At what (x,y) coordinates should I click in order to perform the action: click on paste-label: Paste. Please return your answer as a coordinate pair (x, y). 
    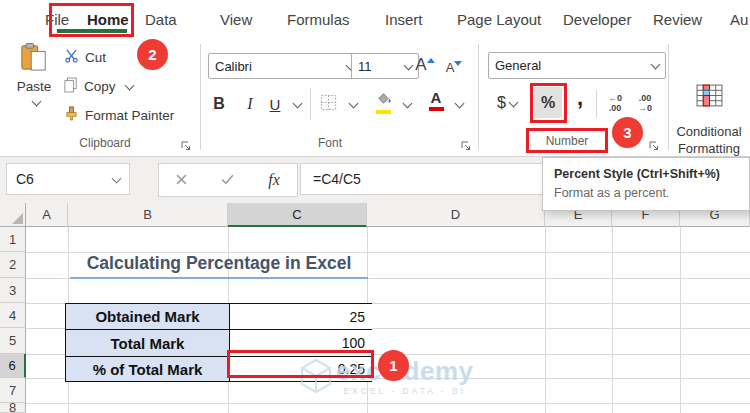
    Looking at the image, I should click on (34, 86).